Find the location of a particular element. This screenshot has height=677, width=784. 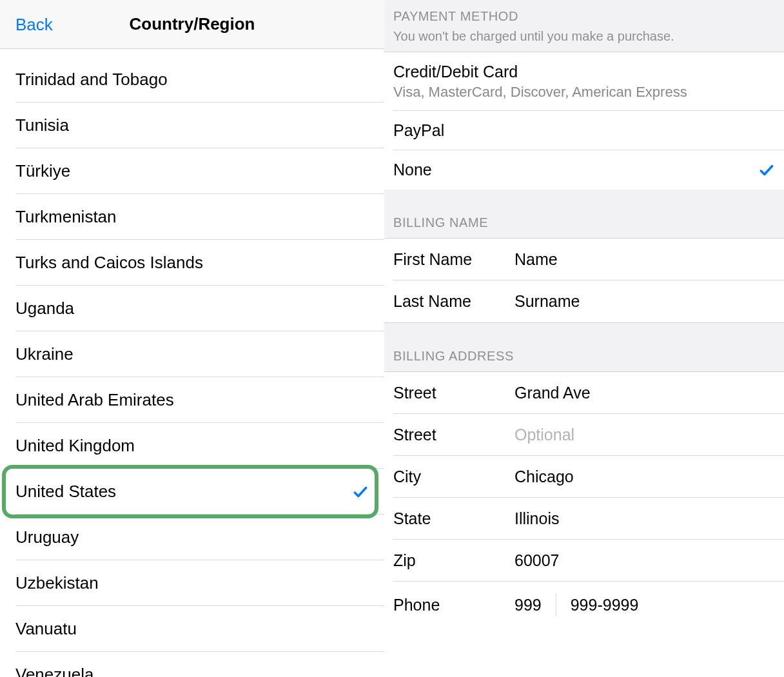

first-name-row: First Name Name is located at coordinates (584, 259).